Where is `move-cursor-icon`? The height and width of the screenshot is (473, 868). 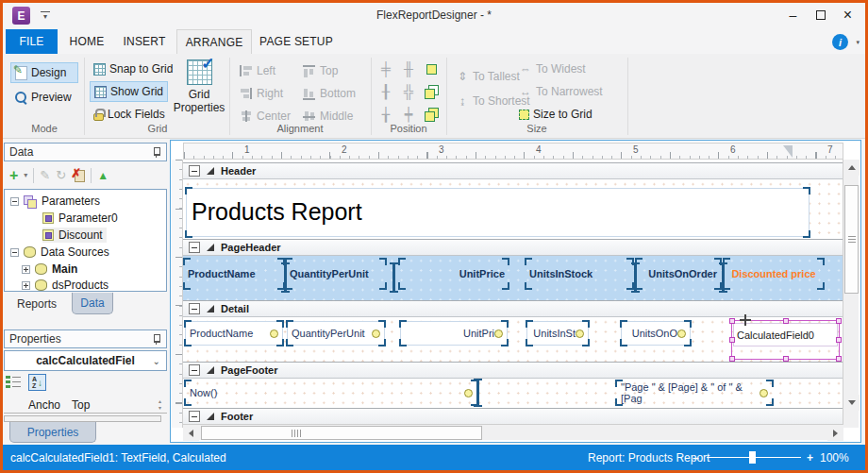 move-cursor-icon is located at coordinates (745, 320).